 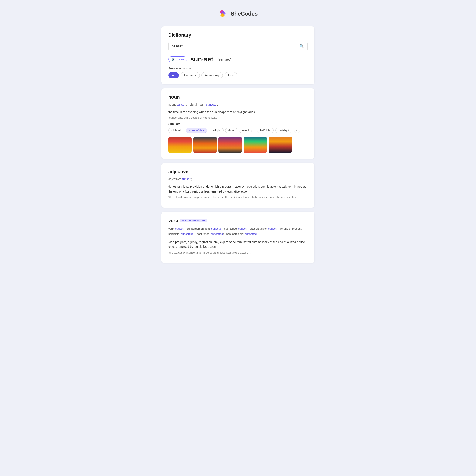 I want to click on verb-link-6: sunsetted, so click(x=217, y=234).